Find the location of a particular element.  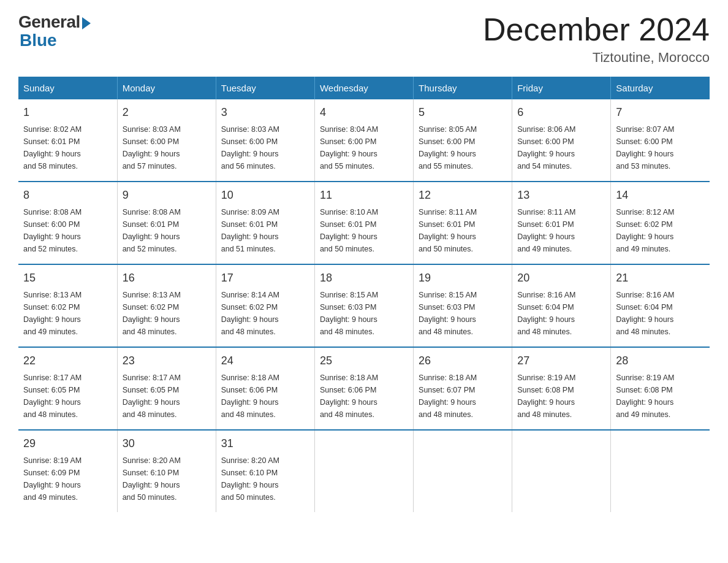

day-number: 22 is located at coordinates (67, 361).